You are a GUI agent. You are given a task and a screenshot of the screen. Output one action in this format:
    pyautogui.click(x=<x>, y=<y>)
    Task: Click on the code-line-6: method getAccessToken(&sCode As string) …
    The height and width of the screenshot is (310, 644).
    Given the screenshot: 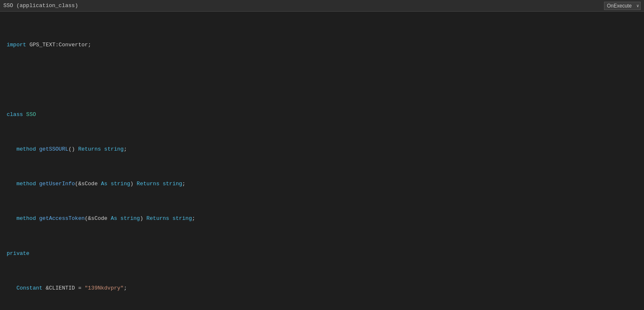 What is the action you would take?
    pyautogui.click(x=322, y=219)
    